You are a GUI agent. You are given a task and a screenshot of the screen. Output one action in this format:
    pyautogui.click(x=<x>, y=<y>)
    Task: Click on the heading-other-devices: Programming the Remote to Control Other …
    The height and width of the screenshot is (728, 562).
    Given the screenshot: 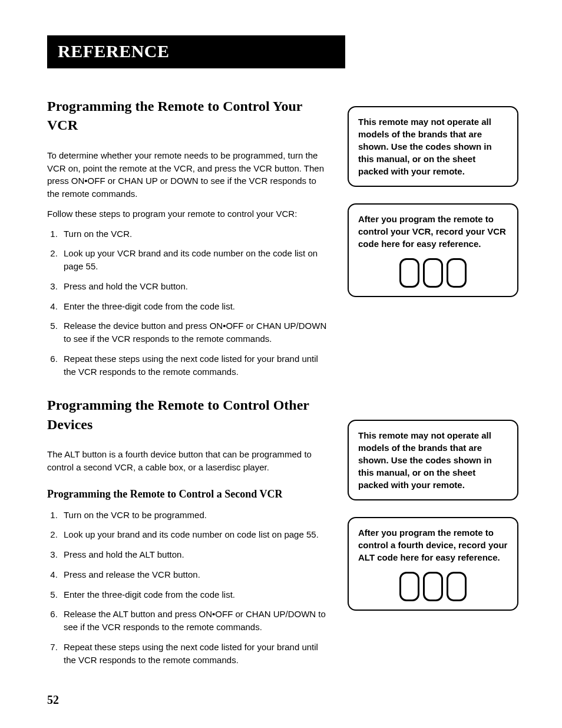 What is the action you would take?
    pyautogui.click(x=189, y=415)
    